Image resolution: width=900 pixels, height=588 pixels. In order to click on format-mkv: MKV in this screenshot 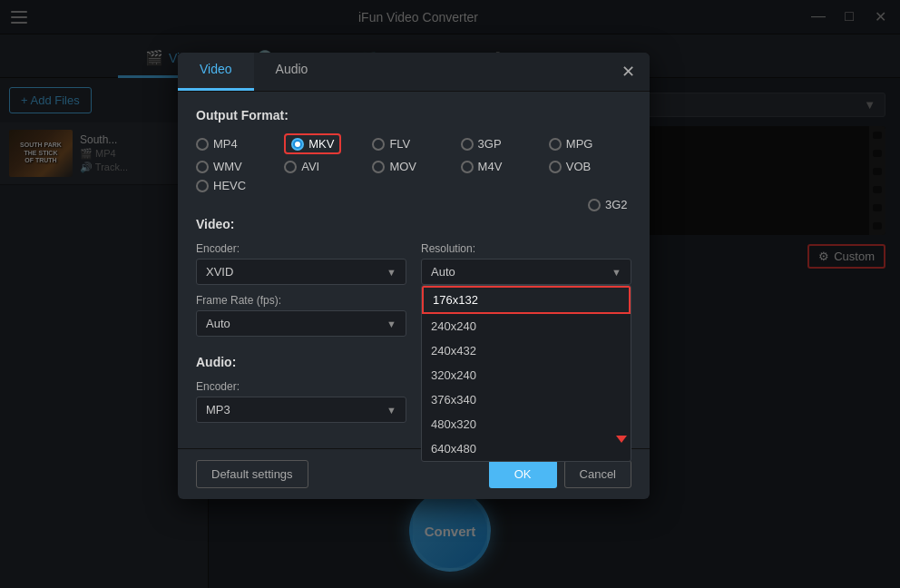, I will do `click(325, 143)`.